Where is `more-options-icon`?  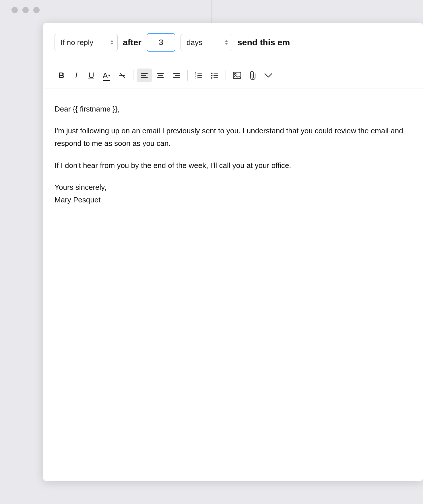 more-options-icon is located at coordinates (269, 75).